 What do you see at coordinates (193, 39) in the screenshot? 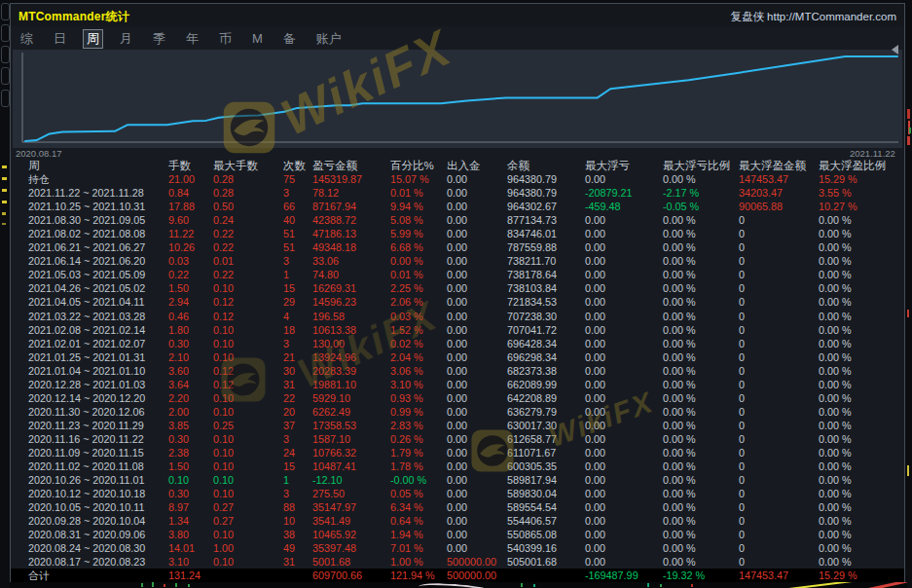
I see `menu-tab-6: 年` at bounding box center [193, 39].